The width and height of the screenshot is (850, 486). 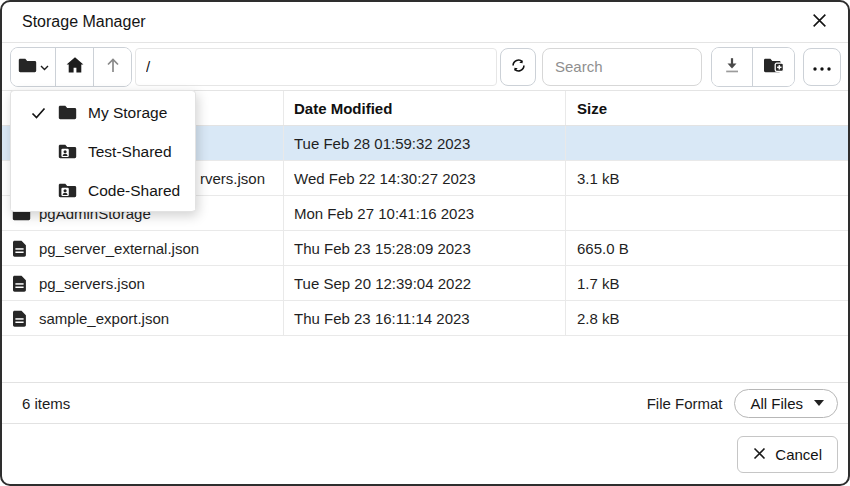 What do you see at coordinates (425, 178) in the screenshot?
I see `file-date-modified: Wed Feb 22 14:30:27 2023` at bounding box center [425, 178].